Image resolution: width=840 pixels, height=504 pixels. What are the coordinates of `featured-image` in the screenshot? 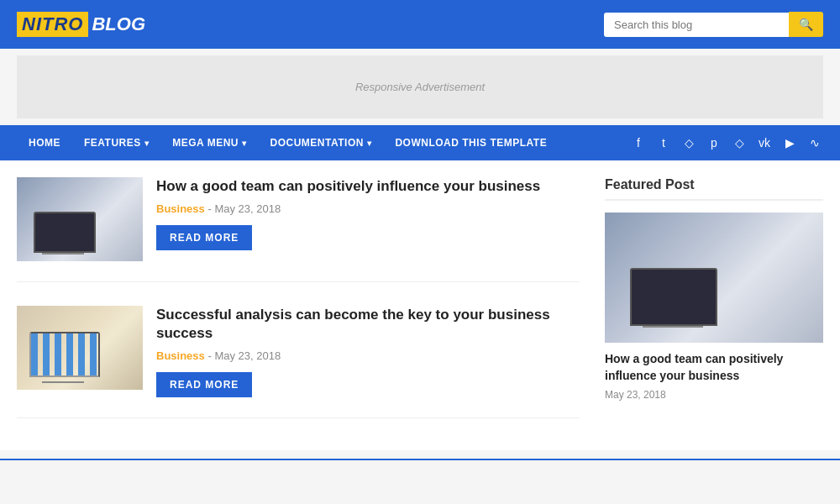 It's located at (714, 277).